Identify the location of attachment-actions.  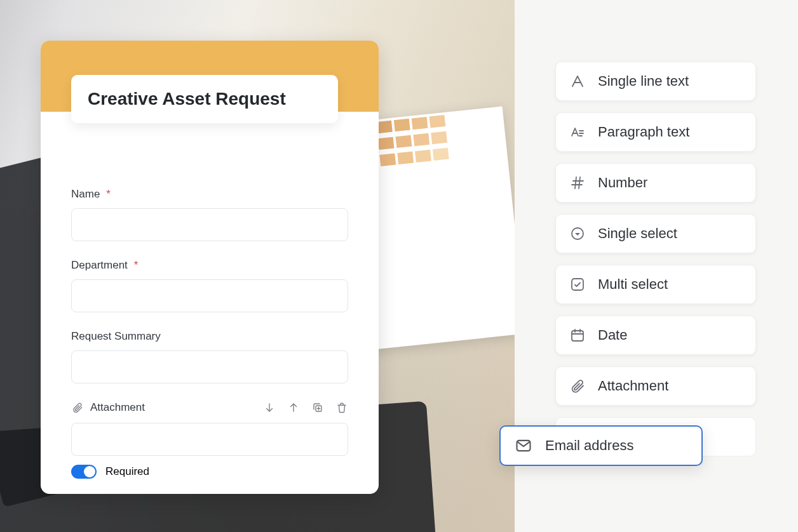
(306, 408).